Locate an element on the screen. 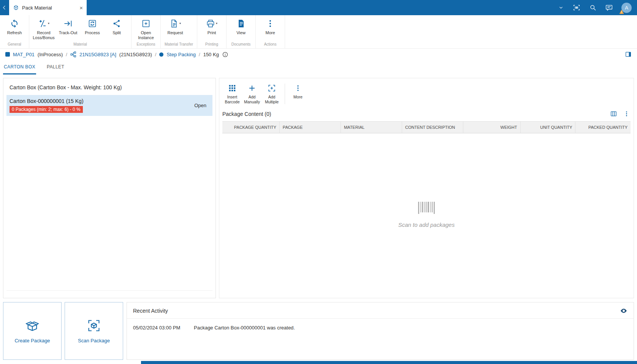 Image resolution: width=637 pixels, height=364 pixels. ribbon-group-exceptions: Open Instance Exceptions is located at coordinates (146, 32).